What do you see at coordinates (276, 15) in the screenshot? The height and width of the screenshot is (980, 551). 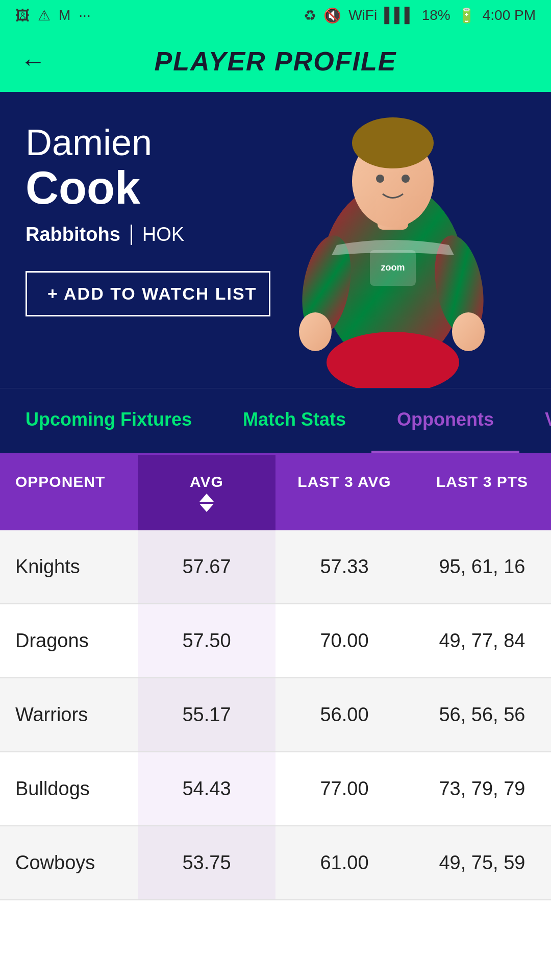 I see `status-bar: 🖼 ⚠ M ··· ♻ 🔇 WiFi ▌▌▌ 18% 🔋 4:00 PM` at bounding box center [276, 15].